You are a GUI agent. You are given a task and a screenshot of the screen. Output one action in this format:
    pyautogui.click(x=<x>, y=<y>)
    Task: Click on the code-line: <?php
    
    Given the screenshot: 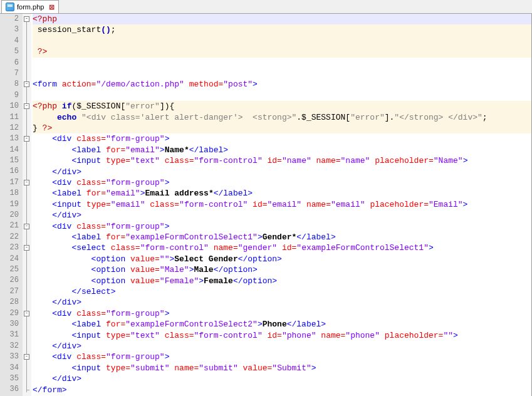 What is the action you would take?
    pyautogui.click(x=282, y=19)
    